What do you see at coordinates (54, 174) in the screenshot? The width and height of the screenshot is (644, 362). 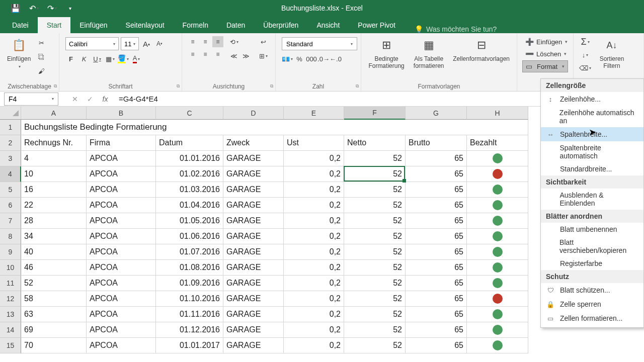 I see `cell-A4: 10` at bounding box center [54, 174].